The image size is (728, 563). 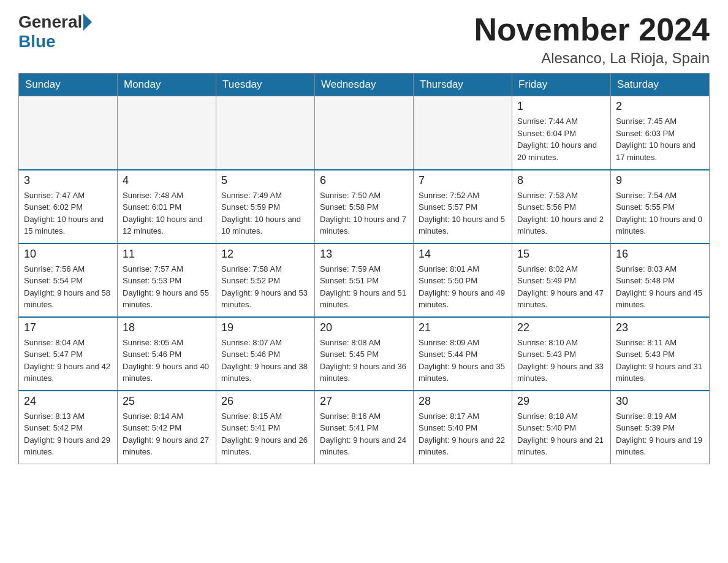 What do you see at coordinates (68, 180) in the screenshot?
I see `day-number: 3` at bounding box center [68, 180].